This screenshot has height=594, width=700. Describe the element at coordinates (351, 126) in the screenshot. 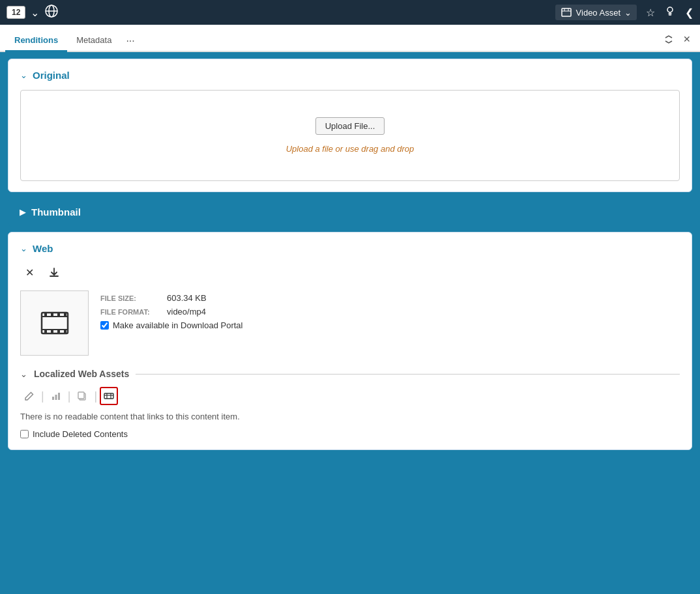

I see `upload-file-button: Upload File...` at that location.